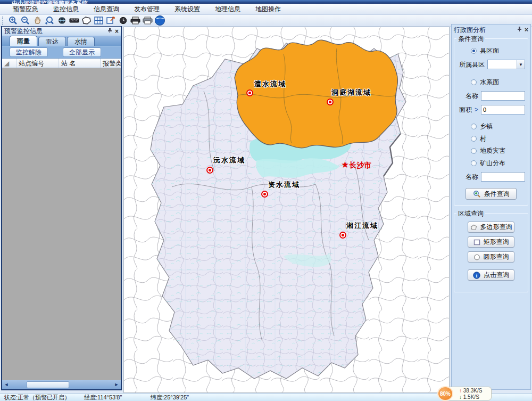 The image size is (532, 401). I want to click on col-station-name: 站 名, so click(80, 63).